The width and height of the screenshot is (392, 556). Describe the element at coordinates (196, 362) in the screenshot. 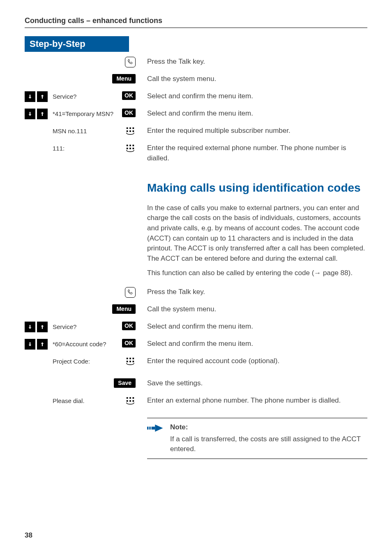

I see `step-row: Project Code: Enter the required account…` at that location.